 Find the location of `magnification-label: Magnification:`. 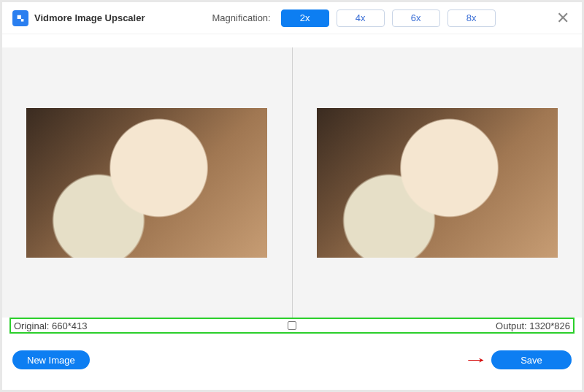

magnification-label: Magnification: is located at coordinates (242, 18).